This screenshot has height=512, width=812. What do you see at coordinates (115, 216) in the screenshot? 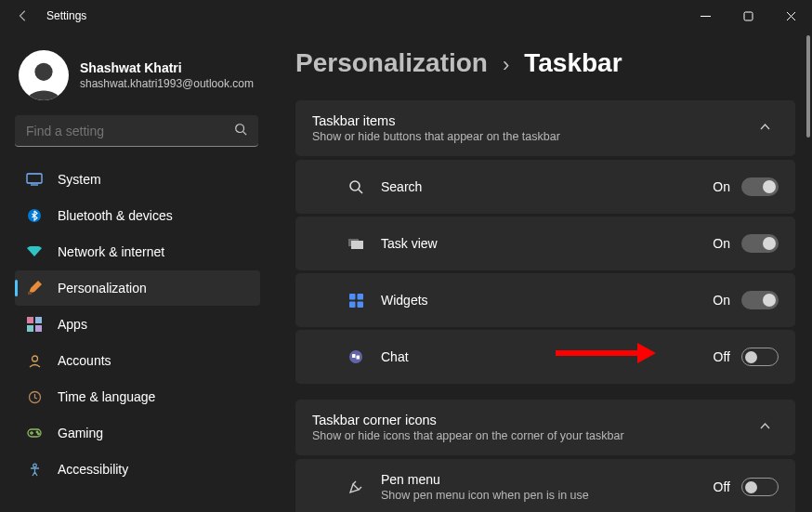
I see `sidebar-item-label: Bluetooth & devices` at bounding box center [115, 216].